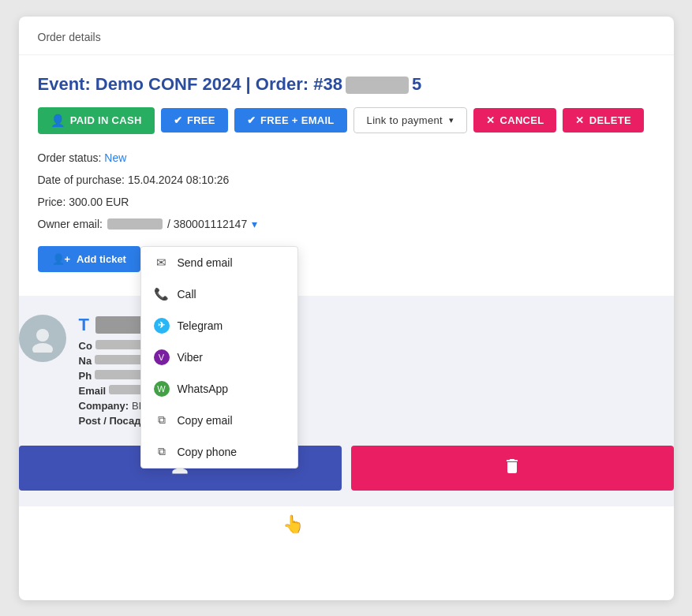  Describe the element at coordinates (190, 84) in the screenshot. I see `title-prefix: Event: Demo CONF 2024 | Order: #38` at that location.